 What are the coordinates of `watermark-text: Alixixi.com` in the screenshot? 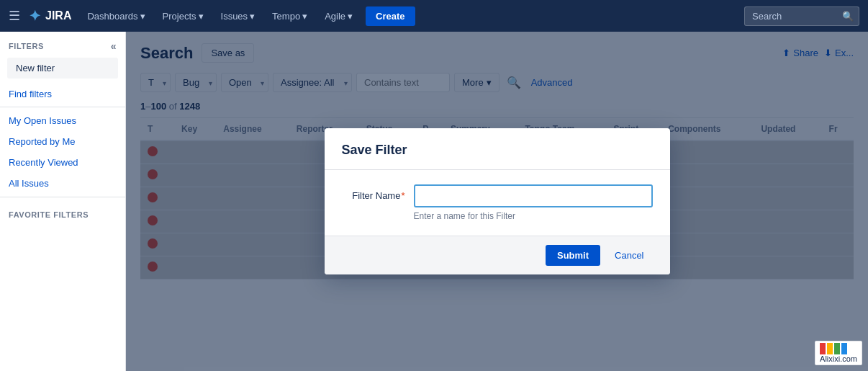 It's located at (838, 359).